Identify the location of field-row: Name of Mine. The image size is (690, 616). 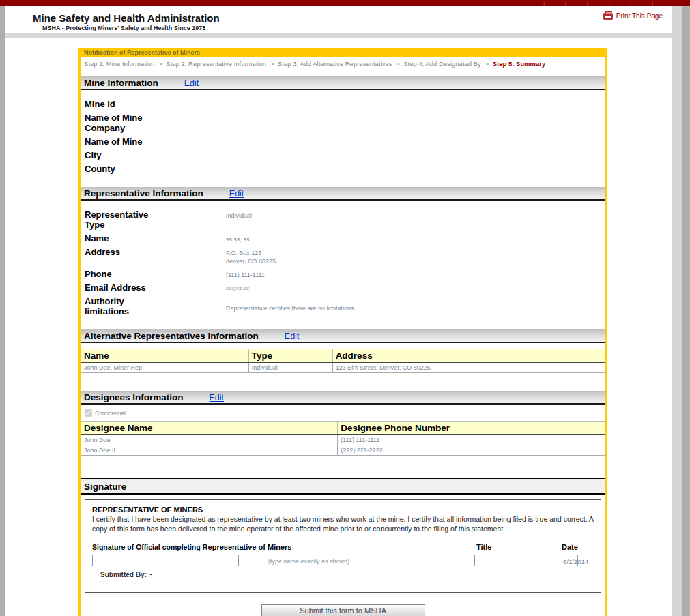
(343, 142).